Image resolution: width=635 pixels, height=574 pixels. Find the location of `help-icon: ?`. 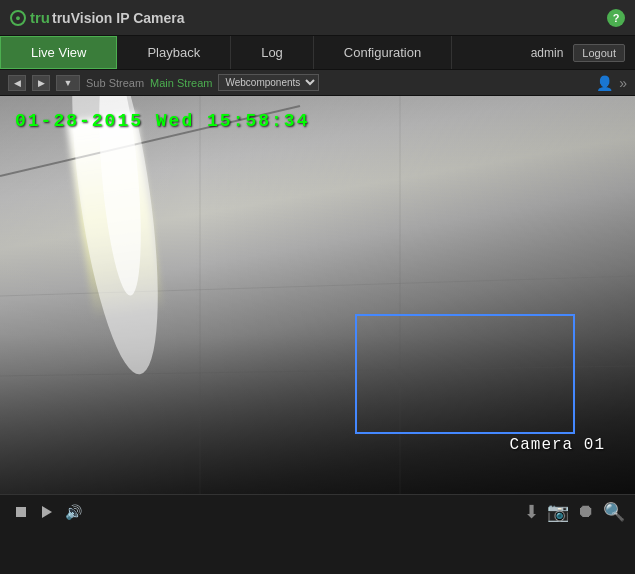

help-icon: ? is located at coordinates (616, 18).